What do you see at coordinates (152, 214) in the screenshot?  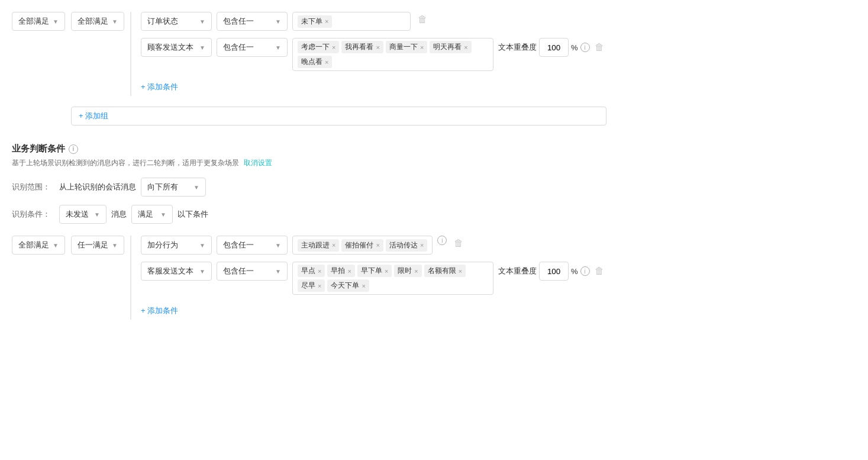 I see `satisfy-dropdown-biz: 满足 ▼` at bounding box center [152, 214].